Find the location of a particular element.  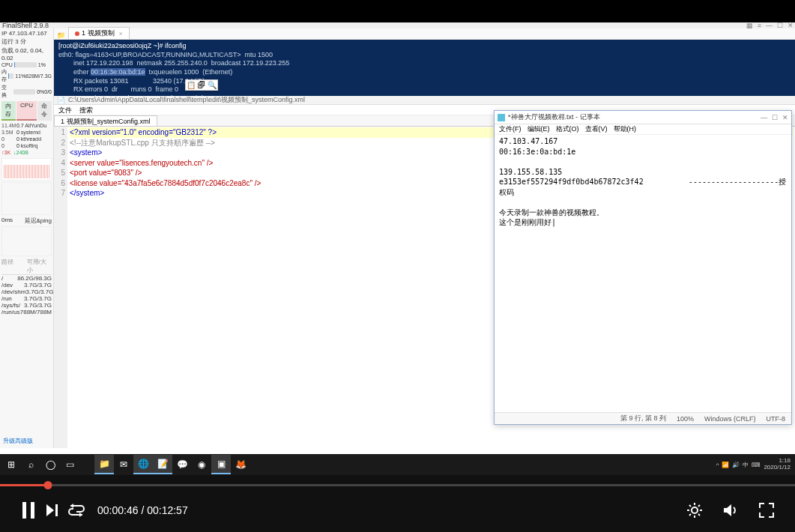

menu-help: 帮助(H) is located at coordinates (625, 129).